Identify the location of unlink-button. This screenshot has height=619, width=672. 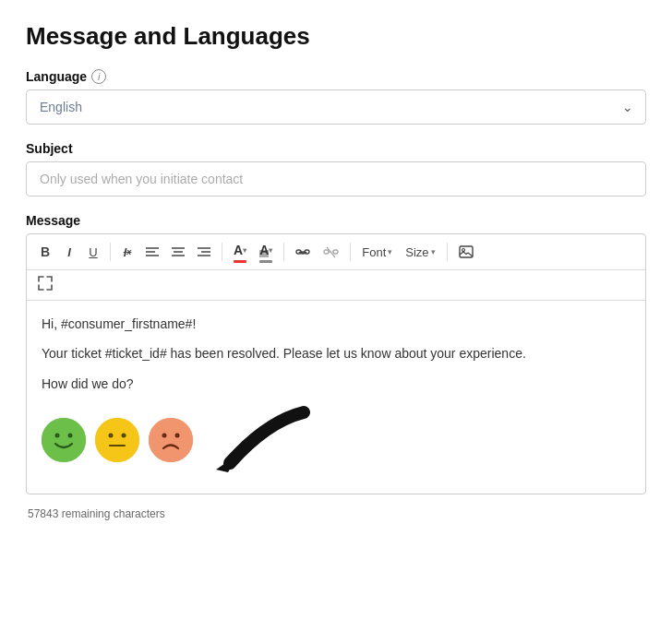
(330, 252).